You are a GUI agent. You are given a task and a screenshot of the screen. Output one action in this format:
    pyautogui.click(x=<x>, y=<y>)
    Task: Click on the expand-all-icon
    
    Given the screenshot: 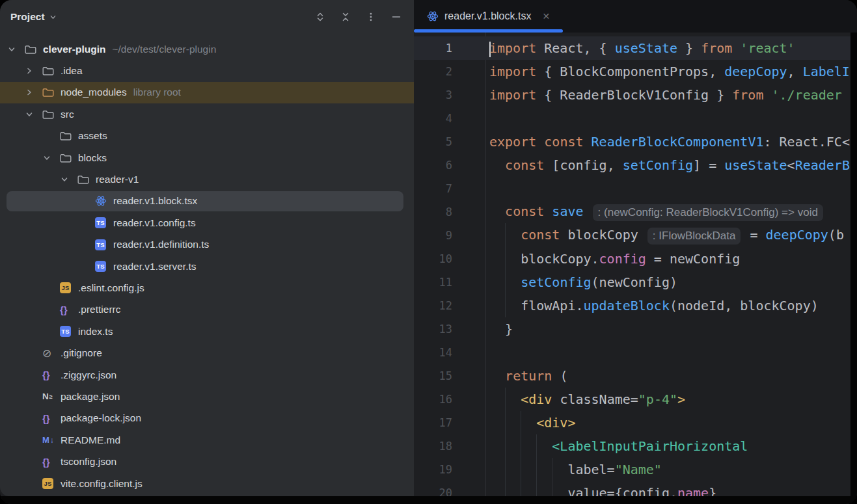 What is the action you would take?
    pyautogui.click(x=320, y=17)
    